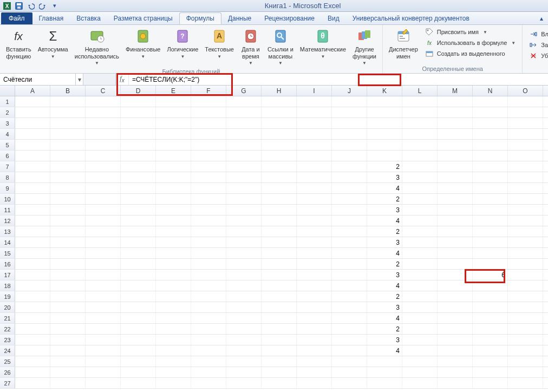 The width and height of the screenshot is (548, 392). Describe the element at coordinates (491, 340) in the screenshot. I see `cell-N23` at that location.